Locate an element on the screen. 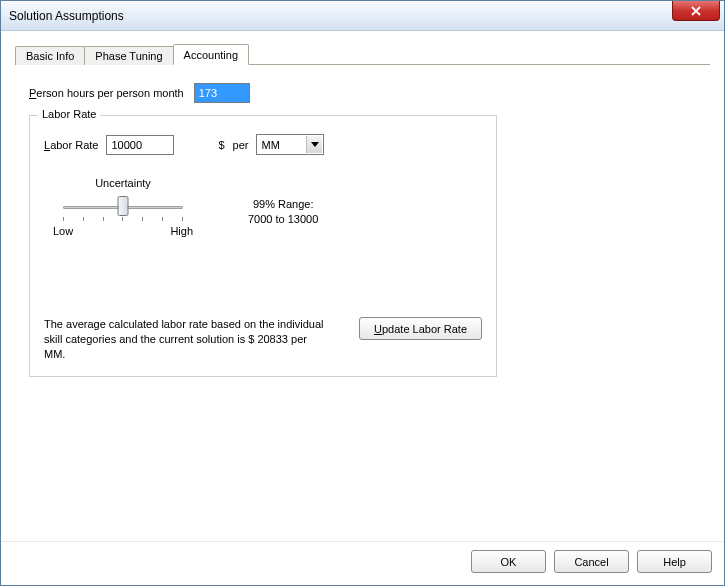 Image resolution: width=725 pixels, height=586 pixels. unit-selected-value: MM is located at coordinates (270, 145).